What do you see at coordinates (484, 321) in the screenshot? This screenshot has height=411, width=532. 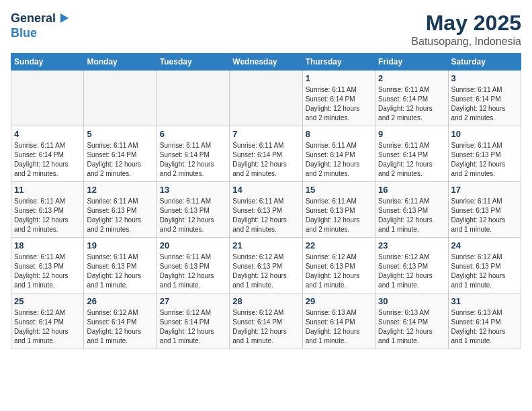 I see `calendar-cell: 31Sunrise: 6:13 AM Sunset: 6:14 PM Dayli…` at bounding box center [484, 321].